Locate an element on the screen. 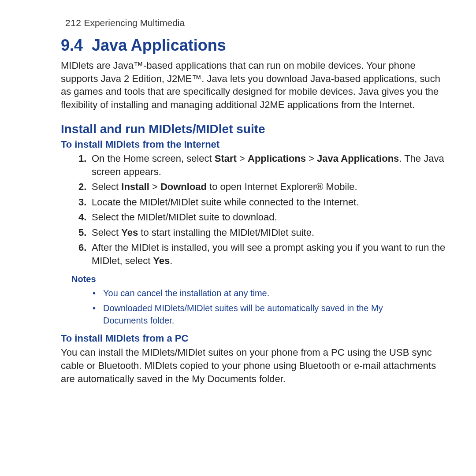 This screenshot has width=476, height=476. ui-path: Start is located at coordinates (226, 159).